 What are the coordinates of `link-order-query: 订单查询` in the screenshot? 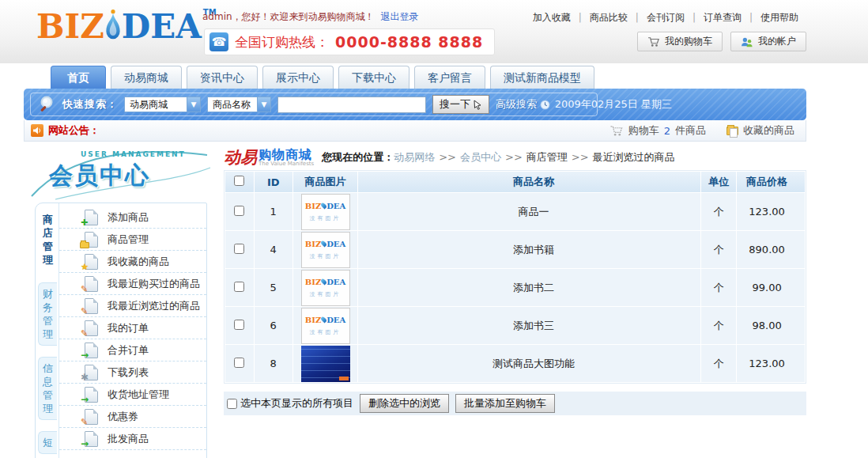 It's located at (723, 17).